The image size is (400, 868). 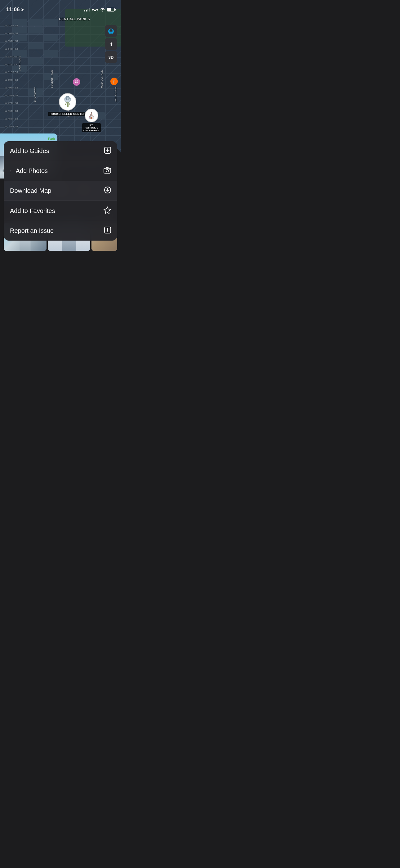 I want to click on dropdown-menu: Add to Guides › Add Photos Down, so click(x=61, y=191).